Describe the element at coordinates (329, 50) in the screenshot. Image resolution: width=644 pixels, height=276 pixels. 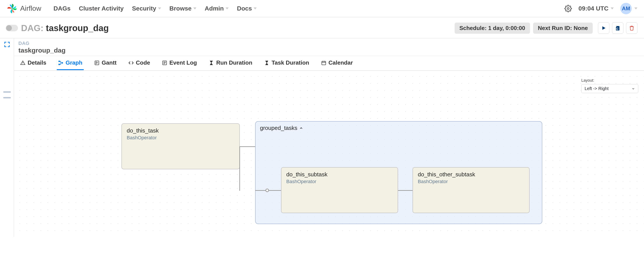
I see `panel-title: taskgroup_dag` at that location.